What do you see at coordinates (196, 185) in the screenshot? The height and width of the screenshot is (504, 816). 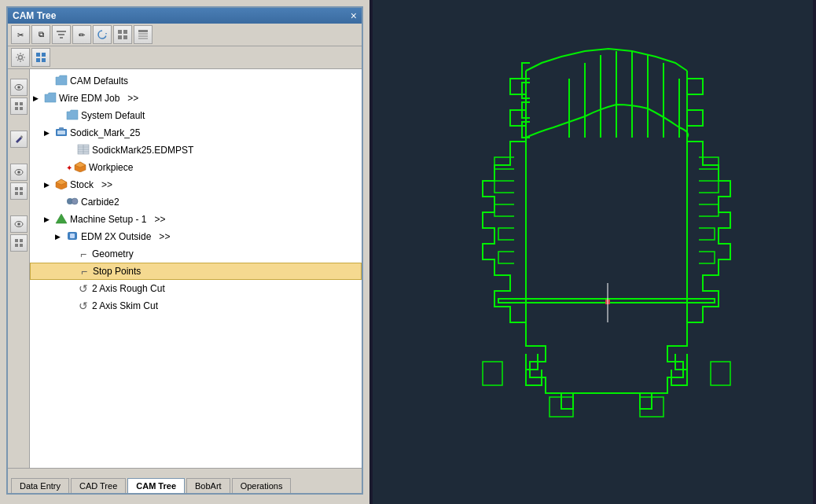 I see `tree-item-stock: ▶ Stock >>` at bounding box center [196, 185].